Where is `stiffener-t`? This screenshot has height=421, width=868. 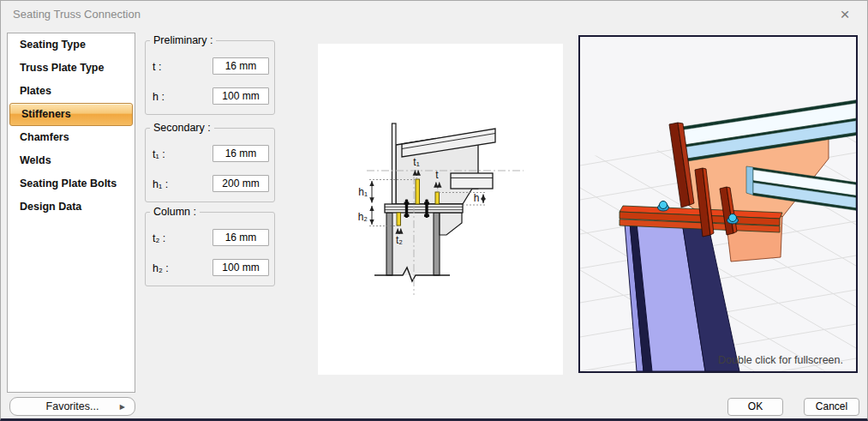
stiffener-t is located at coordinates (437, 198).